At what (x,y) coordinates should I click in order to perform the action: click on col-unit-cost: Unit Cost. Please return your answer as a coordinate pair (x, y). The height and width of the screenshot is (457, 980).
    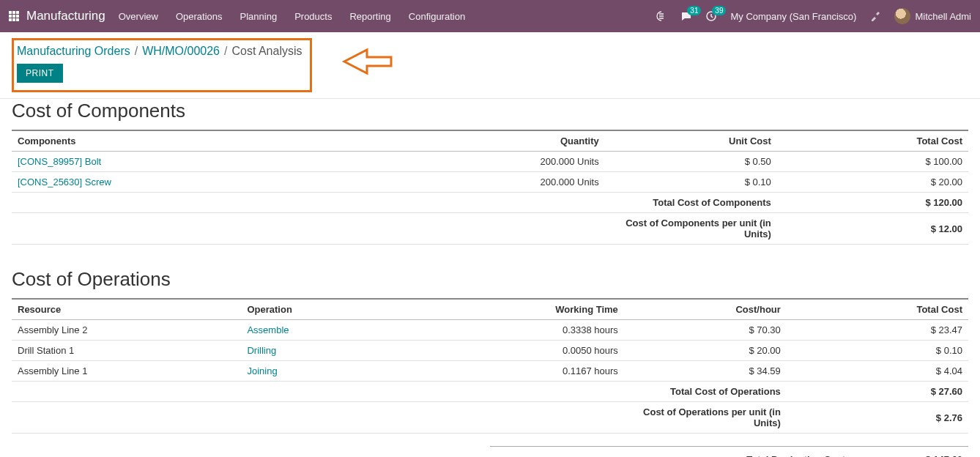
    Looking at the image, I should click on (691, 141).